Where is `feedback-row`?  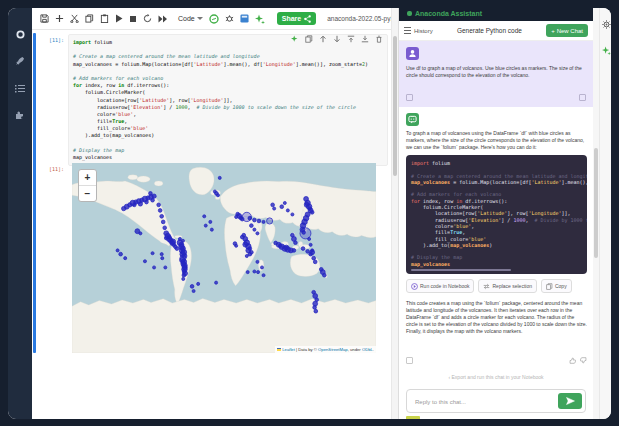 feedback-row is located at coordinates (496, 361).